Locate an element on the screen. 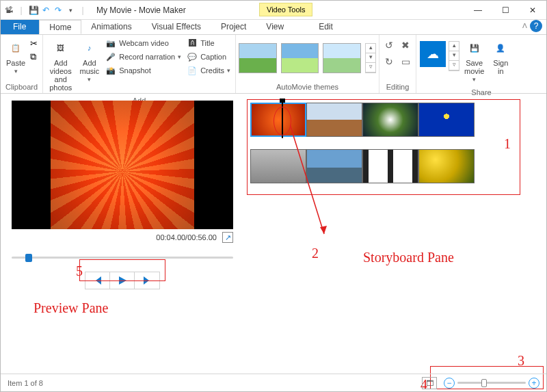 The width and height of the screenshot is (547, 392). narration-button: 🎤Record narration▾ is located at coordinates (144, 57).